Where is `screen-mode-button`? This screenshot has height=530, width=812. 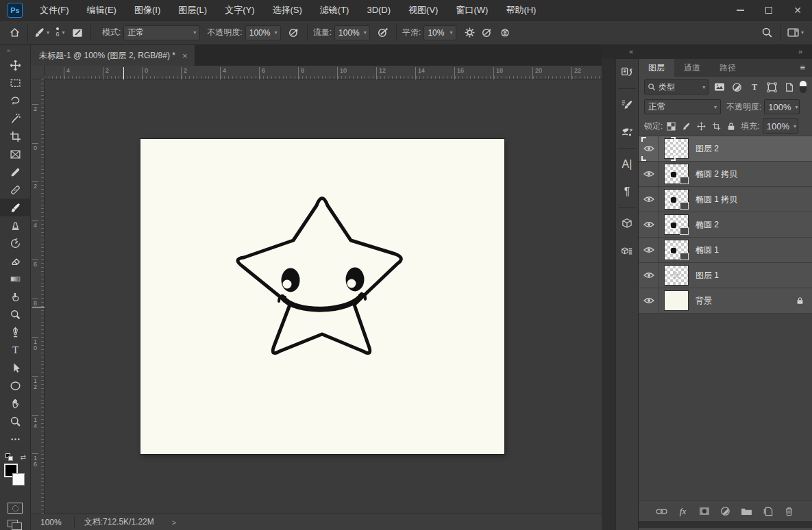
screen-mode-button is located at coordinates (15, 525).